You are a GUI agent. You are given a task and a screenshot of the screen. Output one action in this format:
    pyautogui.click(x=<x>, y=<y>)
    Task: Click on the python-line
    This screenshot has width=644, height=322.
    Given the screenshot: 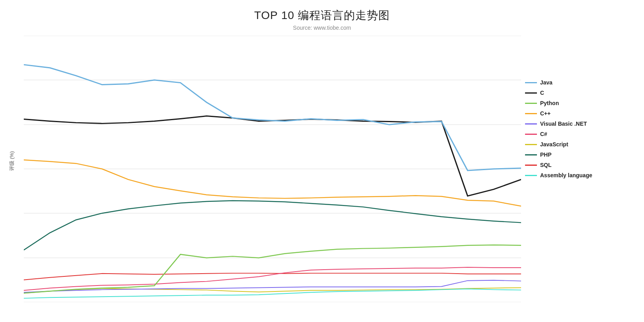 What is the action you would take?
    pyautogui.click(x=272, y=269)
    